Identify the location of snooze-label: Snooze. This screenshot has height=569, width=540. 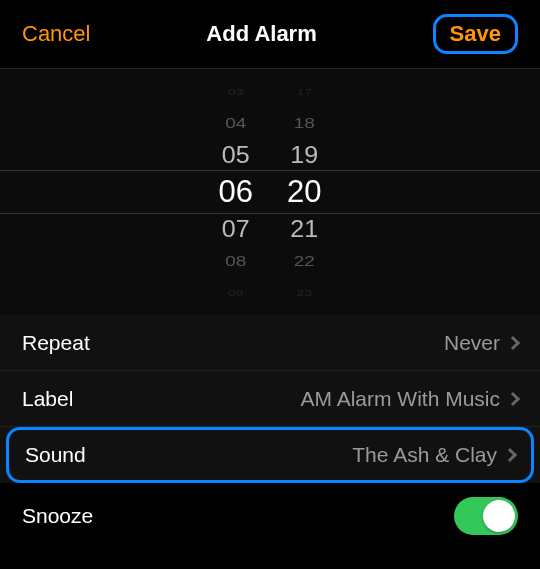
(58, 516).